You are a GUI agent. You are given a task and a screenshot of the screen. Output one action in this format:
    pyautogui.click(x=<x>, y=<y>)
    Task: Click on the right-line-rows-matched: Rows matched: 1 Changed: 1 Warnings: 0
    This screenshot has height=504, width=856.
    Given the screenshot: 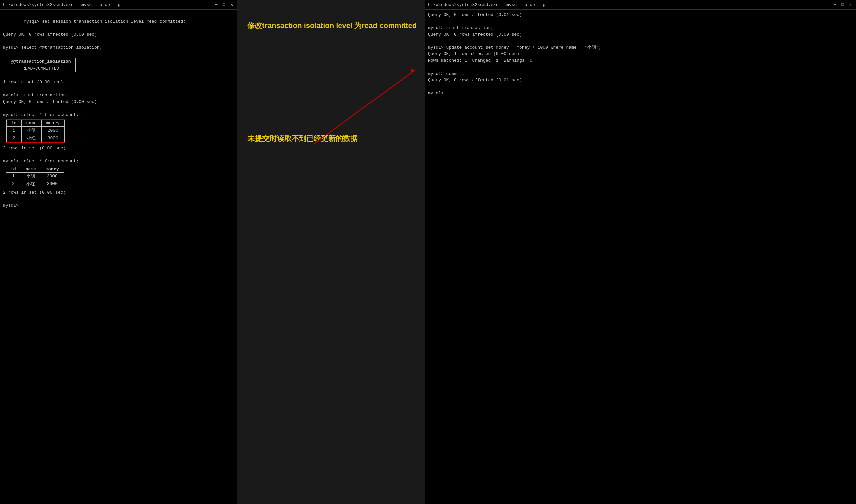 What is the action you would take?
    pyautogui.click(x=641, y=61)
    